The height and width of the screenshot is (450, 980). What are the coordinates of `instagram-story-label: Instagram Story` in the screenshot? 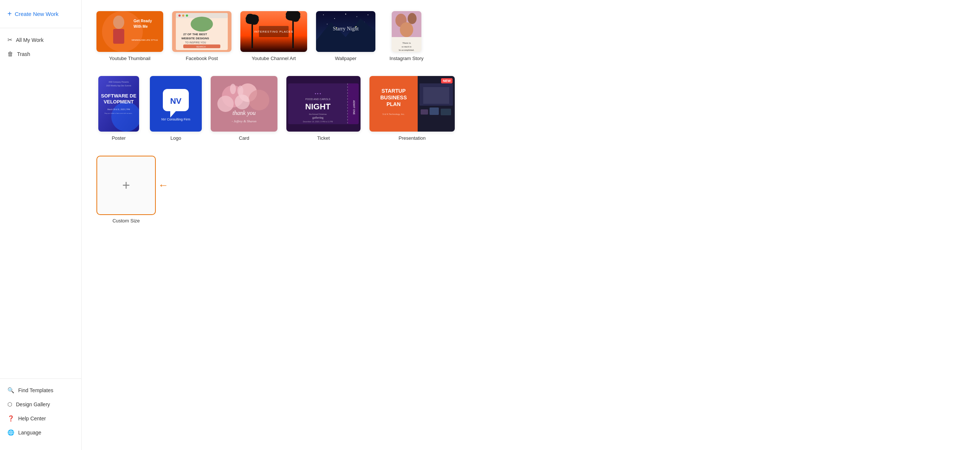 It's located at (406, 59).